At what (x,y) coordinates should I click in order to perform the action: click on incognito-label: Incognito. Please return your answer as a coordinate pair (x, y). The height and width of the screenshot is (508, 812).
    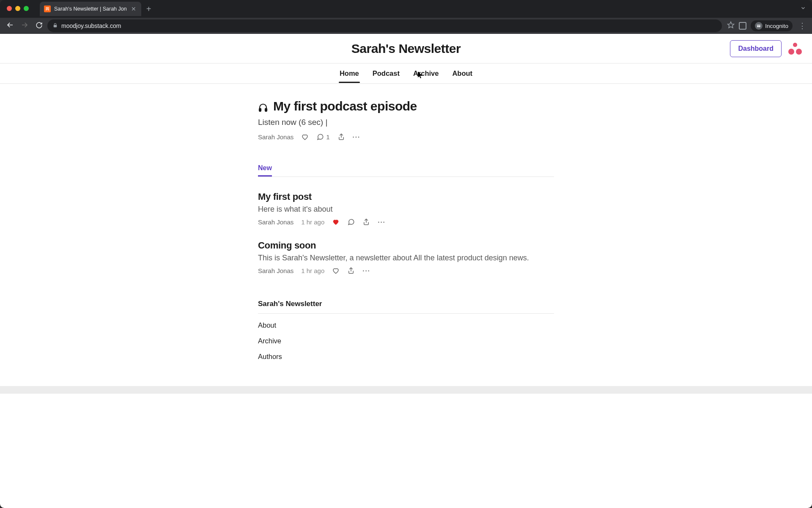
    Looking at the image, I should click on (776, 26).